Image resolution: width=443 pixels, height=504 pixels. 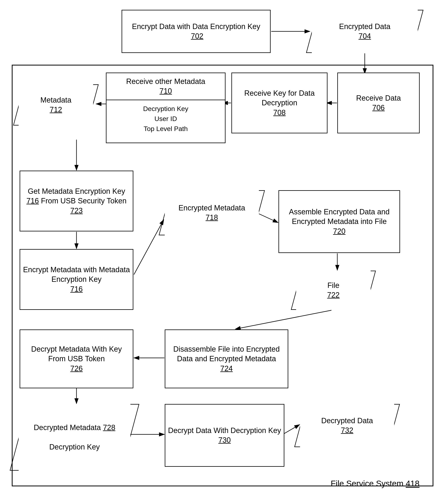 What do you see at coordinates (347, 426) in the screenshot?
I see `decrypted-data-box: Decrypted Data732` at bounding box center [347, 426].